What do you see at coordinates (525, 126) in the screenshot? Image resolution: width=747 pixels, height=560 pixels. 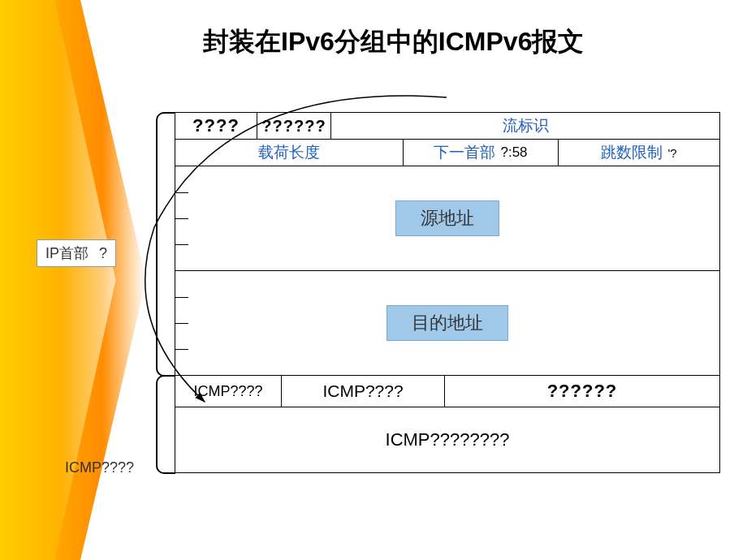 I see `flow-label-field: 流标识` at bounding box center [525, 126].